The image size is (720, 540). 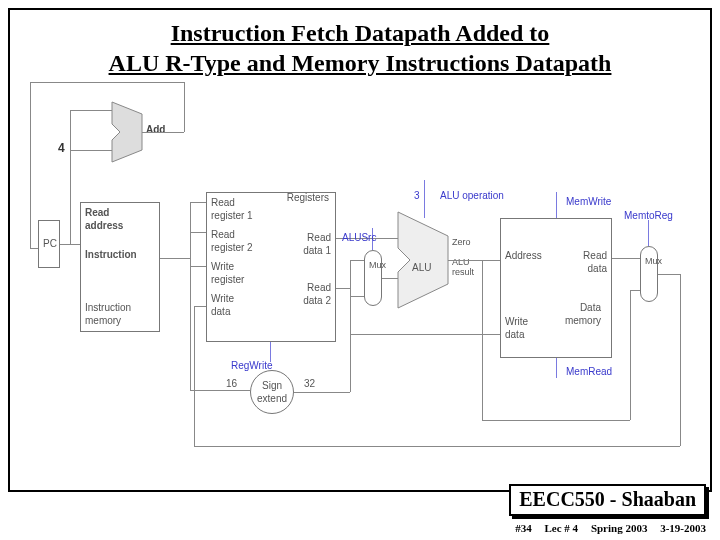 I want to click on mux2-label: Mux, so click(x=654, y=261).